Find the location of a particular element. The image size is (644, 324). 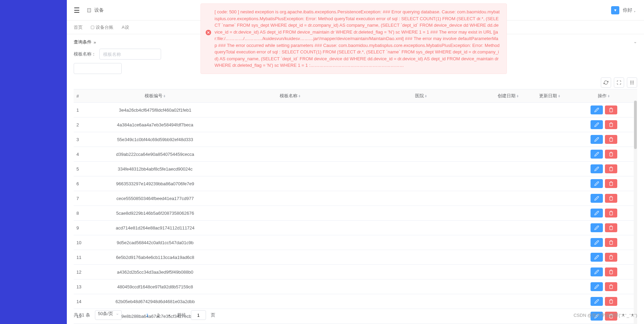

tab-home: 首页 is located at coordinates (78, 27).